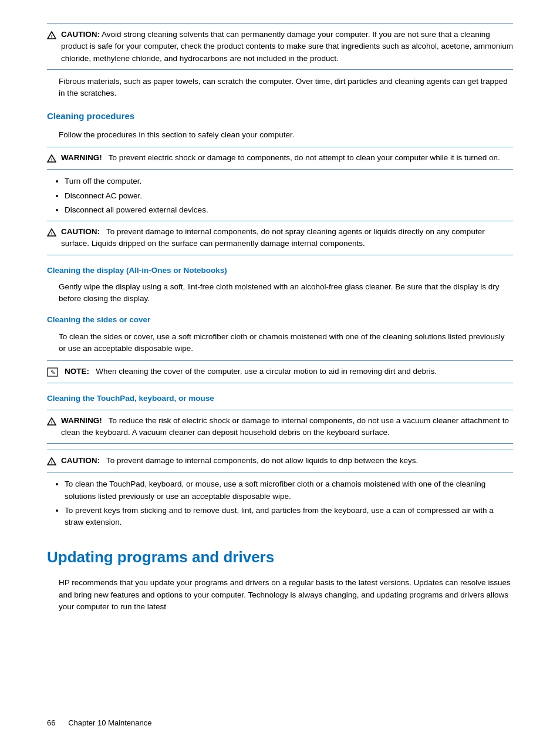 This screenshot has height=746, width=560. What do you see at coordinates (273, 237) in the screenshot?
I see `caution-2-text: To prevent damage to internal components…` at bounding box center [273, 237].